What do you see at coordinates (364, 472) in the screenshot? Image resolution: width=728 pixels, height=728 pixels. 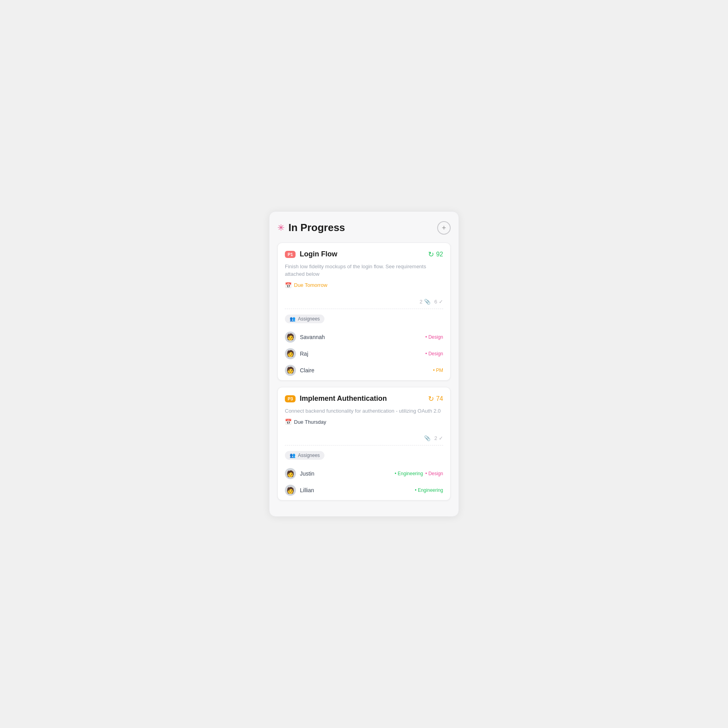 I see `assignees-section: 👥 Assignees 🧑 Justin • Engineering • Des…` at bounding box center [364, 472].